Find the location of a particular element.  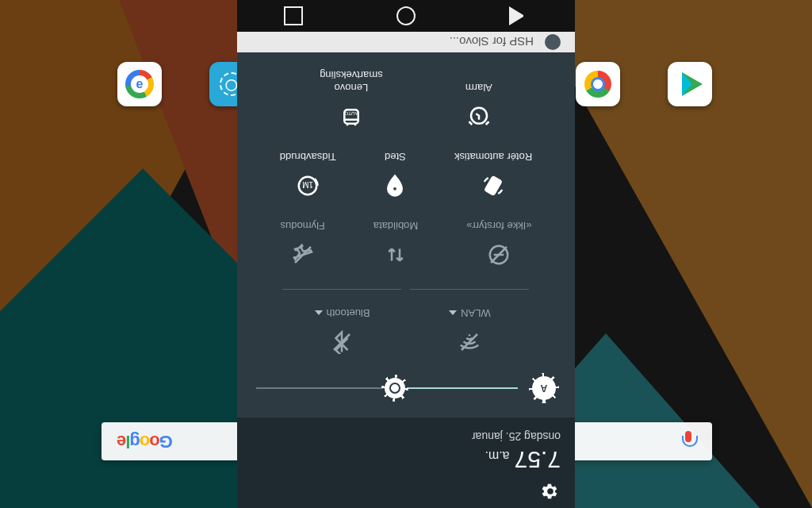

tile-smartswitch: AUTO Lenovosmartveksling is located at coordinates (350, 98).